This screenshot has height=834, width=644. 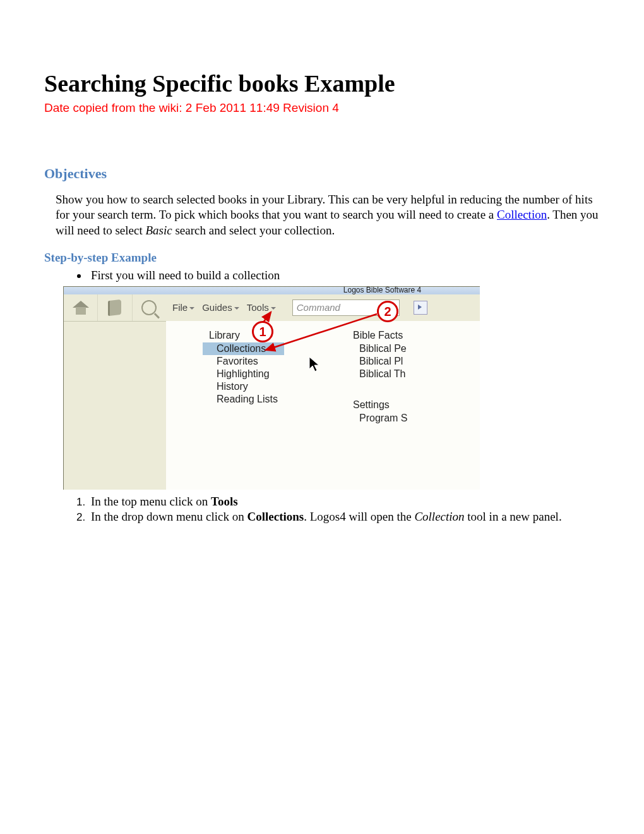 What do you see at coordinates (381, 374) in the screenshot?
I see `dd-item-biblical-th: Biblical Th` at bounding box center [381, 374].